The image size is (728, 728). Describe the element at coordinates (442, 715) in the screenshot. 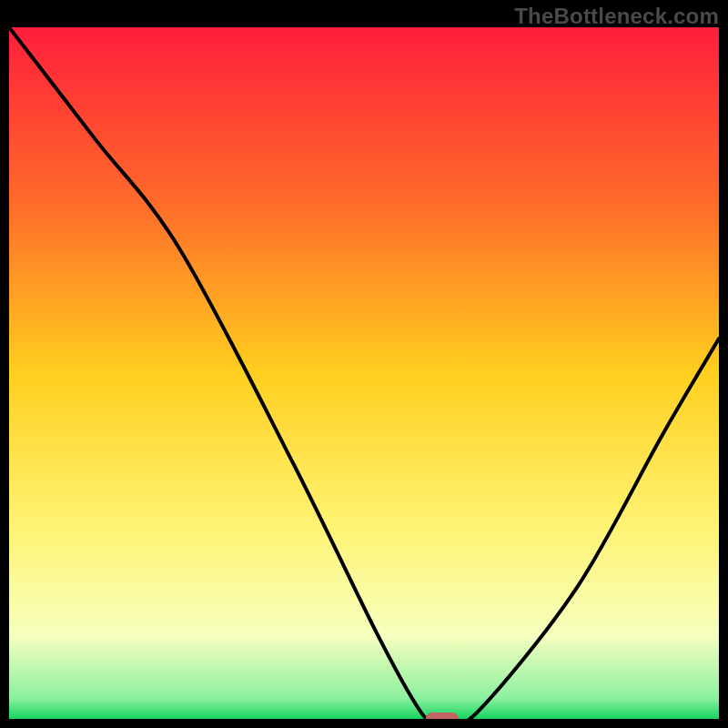

I see `optimal-marker` at that location.